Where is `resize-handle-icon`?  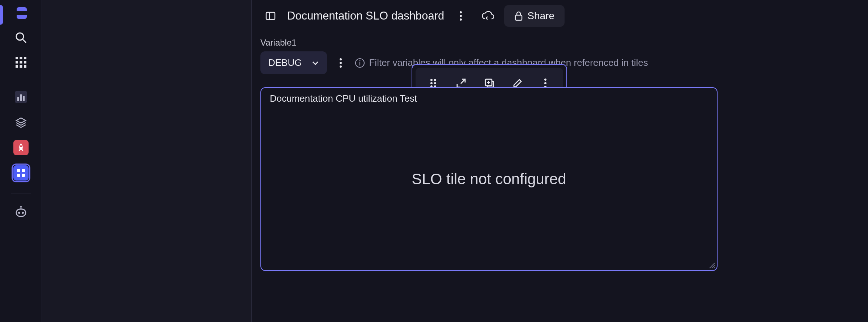
resize-handle-icon is located at coordinates (711, 265).